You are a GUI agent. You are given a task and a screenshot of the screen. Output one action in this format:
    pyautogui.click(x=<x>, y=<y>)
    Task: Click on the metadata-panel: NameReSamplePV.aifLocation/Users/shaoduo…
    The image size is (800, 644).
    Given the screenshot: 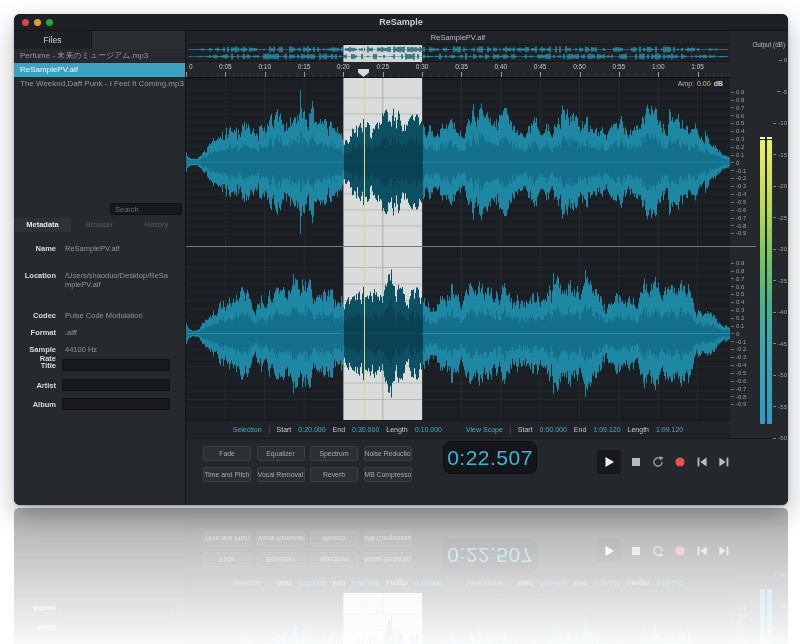 What is the action you would take?
    pyautogui.click(x=100, y=368)
    